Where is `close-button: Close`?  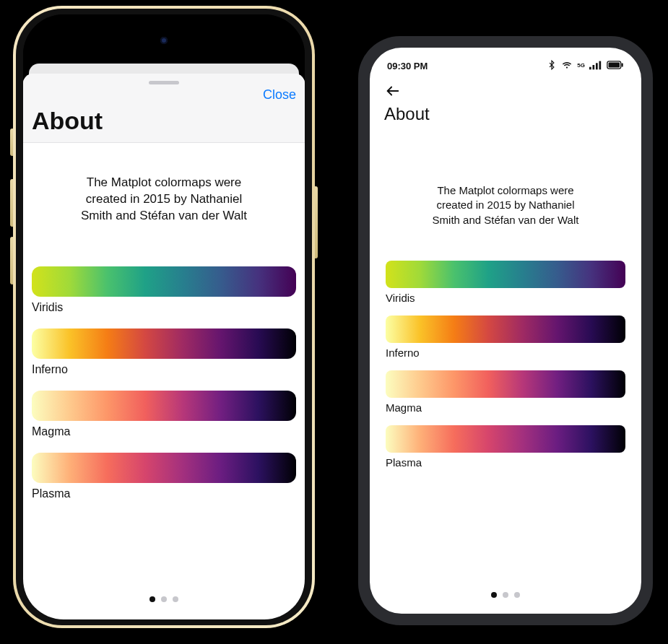
close-button: Close is located at coordinates (279, 95).